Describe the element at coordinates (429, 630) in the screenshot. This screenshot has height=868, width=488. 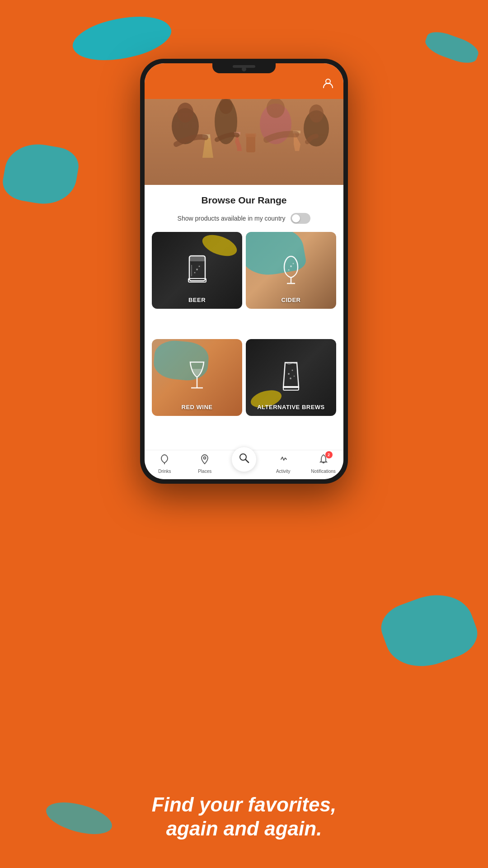
I see `bg-splash-right` at that location.